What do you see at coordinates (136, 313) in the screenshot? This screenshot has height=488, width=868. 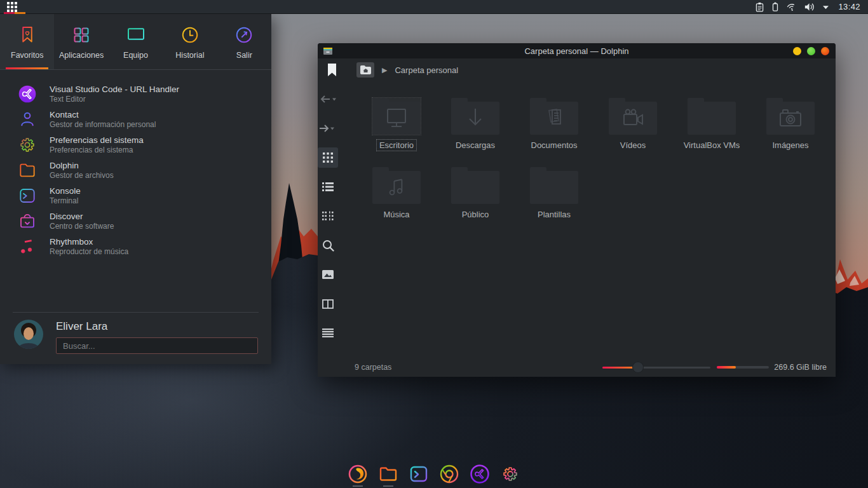 I see `divider` at bounding box center [136, 313].